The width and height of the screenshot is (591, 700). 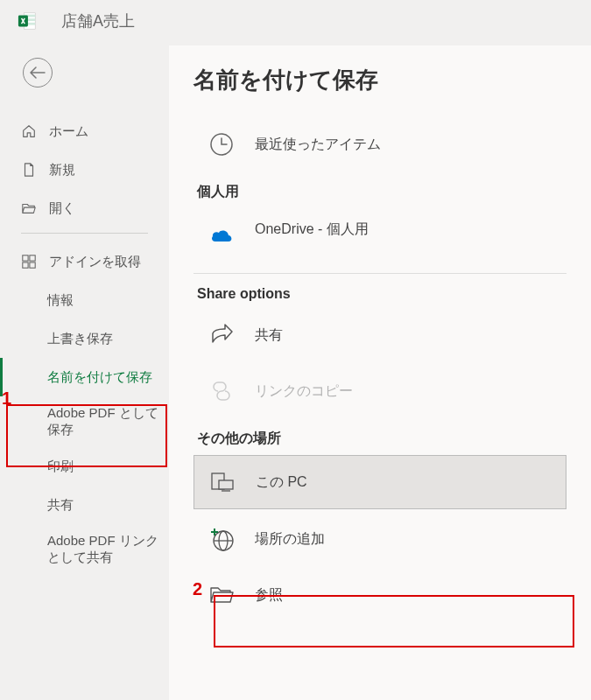 What do you see at coordinates (98, 21) in the screenshot?
I see `document-title: 店舗A売上` at bounding box center [98, 21].